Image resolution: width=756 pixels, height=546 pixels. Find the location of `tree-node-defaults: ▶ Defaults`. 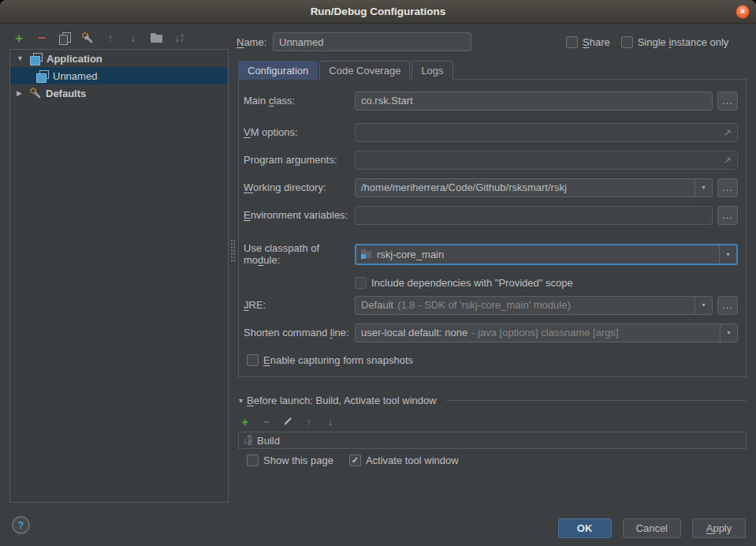

tree-node-defaults: ▶ Defaults is located at coordinates (119, 93).